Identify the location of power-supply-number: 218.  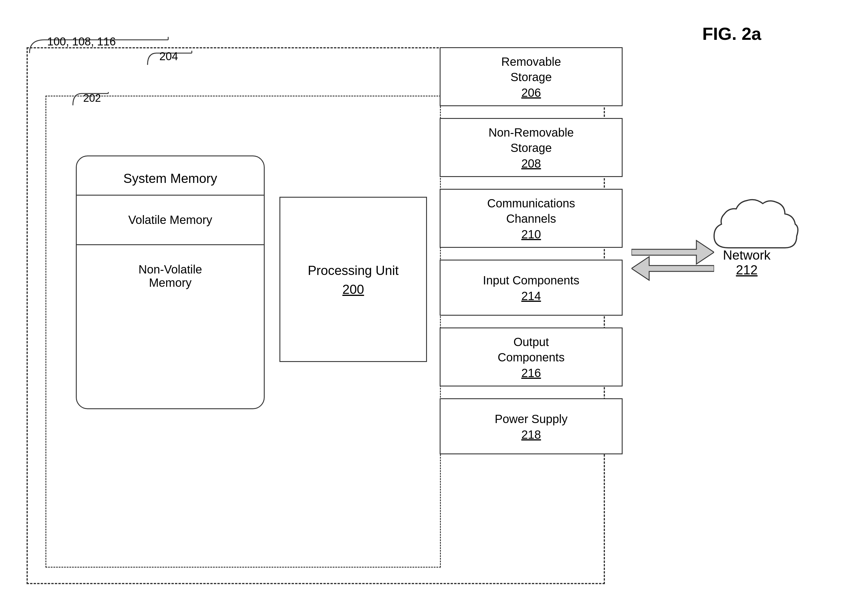
(531, 434).